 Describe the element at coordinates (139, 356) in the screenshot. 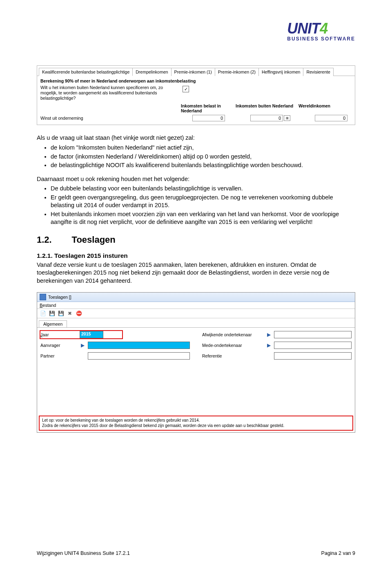

I see `input-partner` at that location.